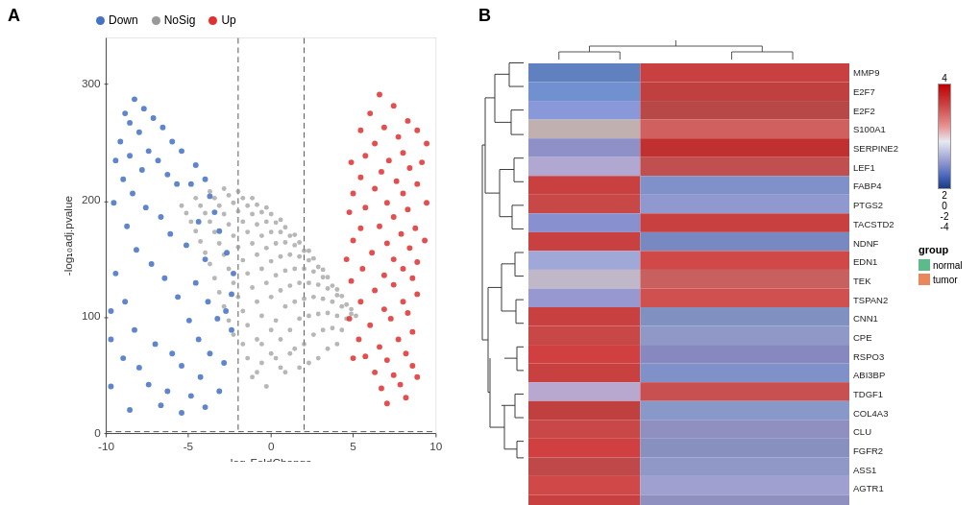 The height and width of the screenshot is (505, 980). I want to click on svg-text: log₂FoldChange, so click(271, 459).